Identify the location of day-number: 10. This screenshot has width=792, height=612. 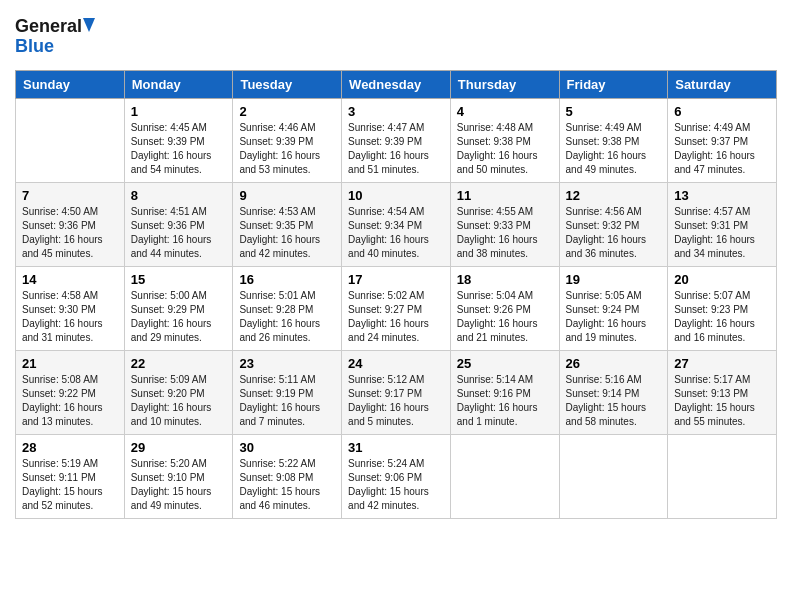
(396, 196).